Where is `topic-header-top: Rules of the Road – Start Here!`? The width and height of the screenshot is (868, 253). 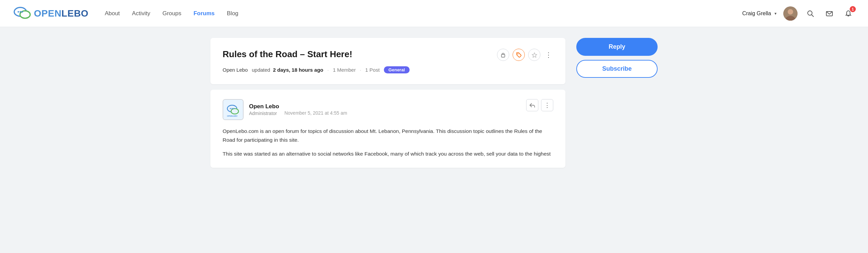 topic-header-top: Rules of the Road – Start Here! is located at coordinates (388, 55).